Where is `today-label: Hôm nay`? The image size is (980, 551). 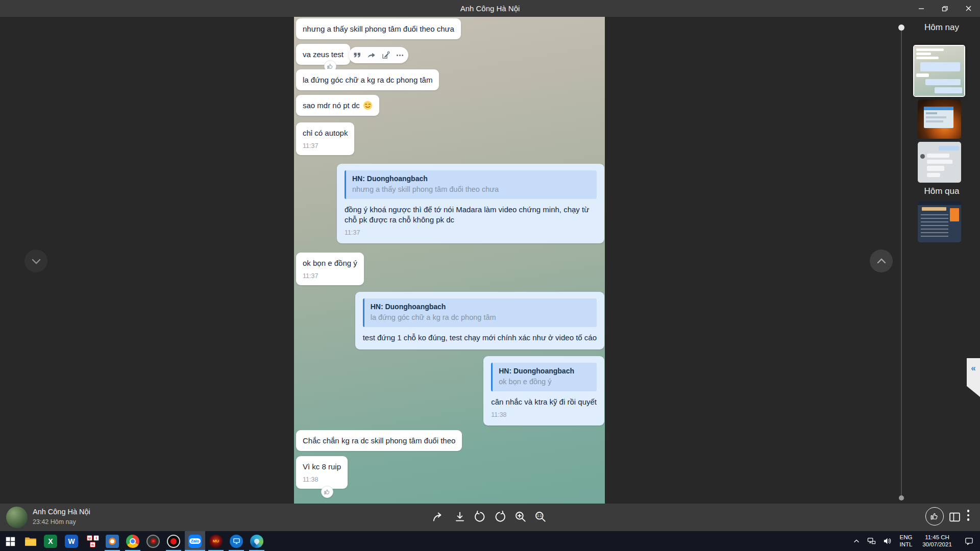 today-label: Hôm nay is located at coordinates (942, 28).